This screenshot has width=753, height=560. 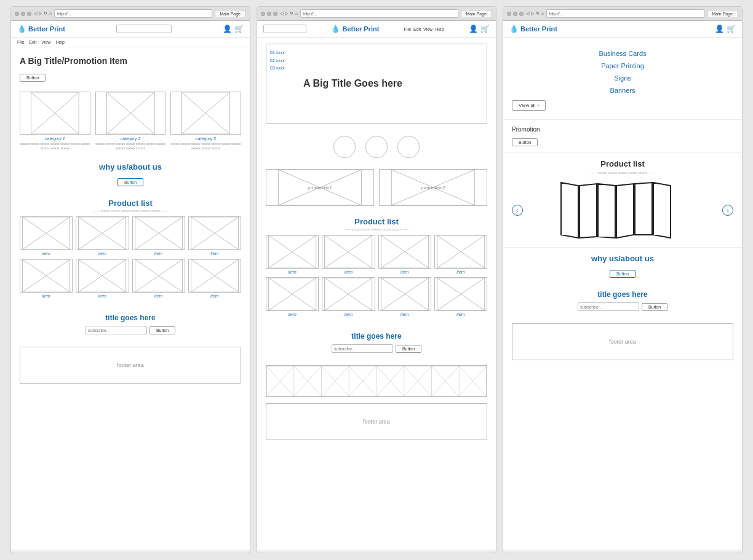 What do you see at coordinates (439, 30) in the screenshot?
I see `mid-nav-help: Help` at bounding box center [439, 30].